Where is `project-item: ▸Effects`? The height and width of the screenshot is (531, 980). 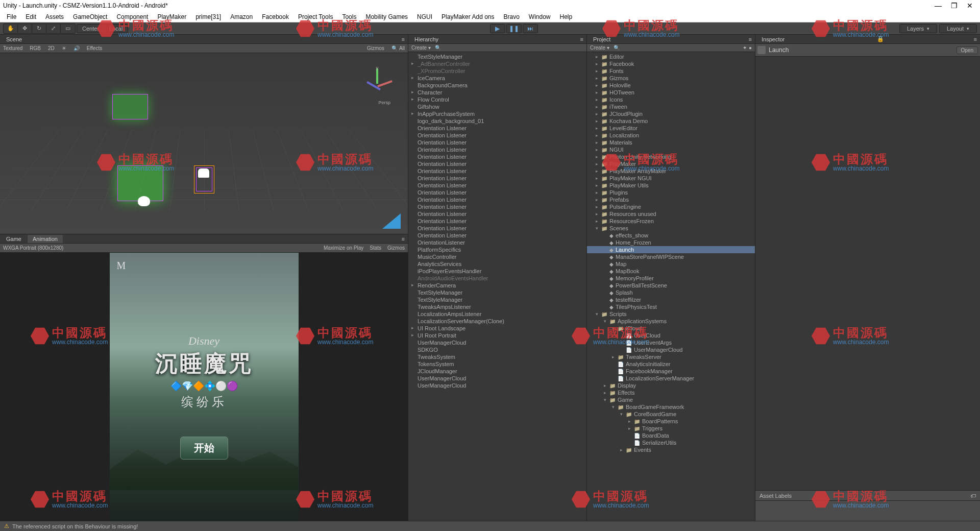
project-item: ▸Effects is located at coordinates (671, 393).